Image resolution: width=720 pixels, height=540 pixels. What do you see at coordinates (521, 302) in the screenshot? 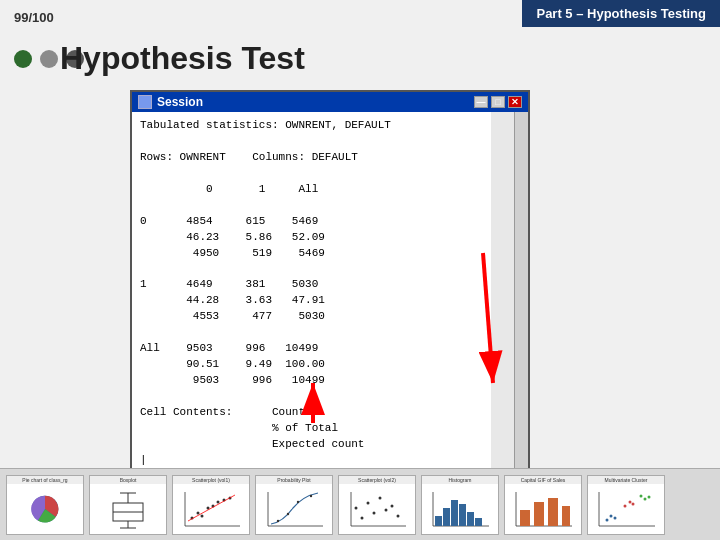
I see `scrollbar-right` at bounding box center [521, 302].